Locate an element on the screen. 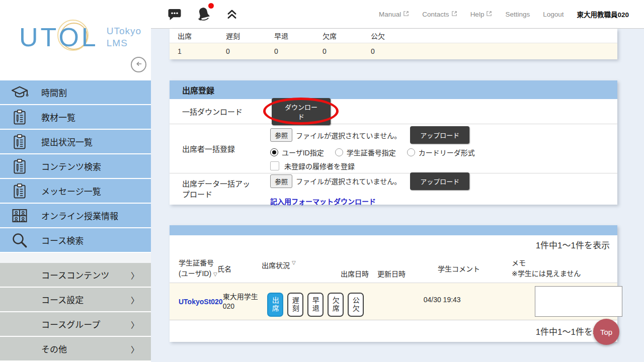  register-unenrolled-checkbox is located at coordinates (275, 166).